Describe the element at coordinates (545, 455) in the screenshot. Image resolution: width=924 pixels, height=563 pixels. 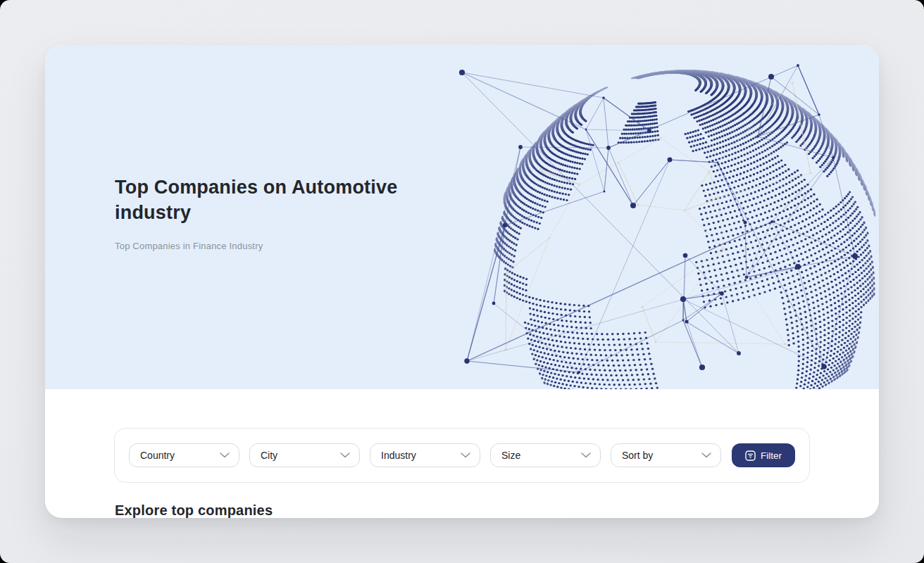
I see `filter-dropdown-size: Size` at that location.